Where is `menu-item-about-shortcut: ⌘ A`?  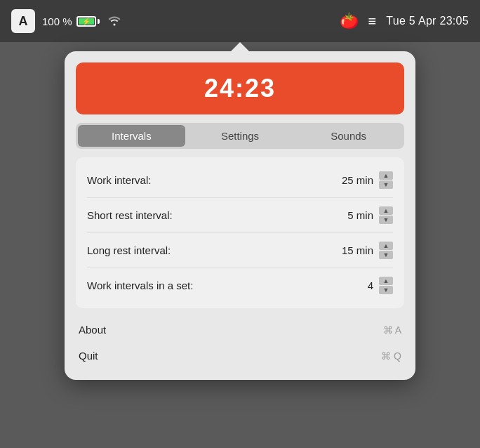 menu-item-about-shortcut: ⌘ A is located at coordinates (392, 330).